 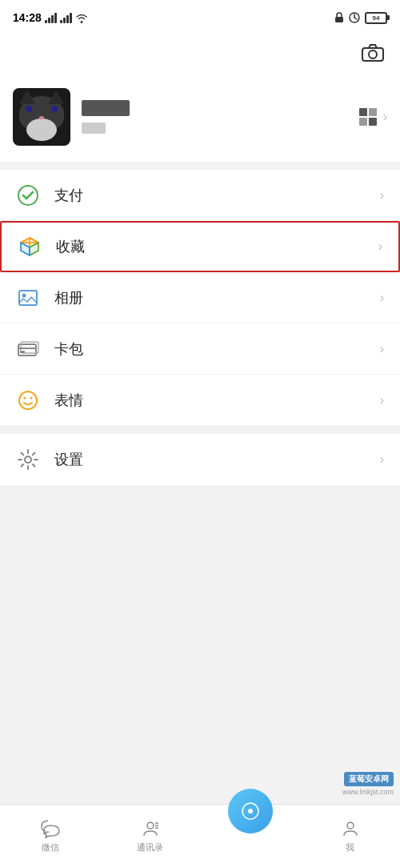 What do you see at coordinates (250, 811) in the screenshot?
I see `discover-circle` at bounding box center [250, 811].